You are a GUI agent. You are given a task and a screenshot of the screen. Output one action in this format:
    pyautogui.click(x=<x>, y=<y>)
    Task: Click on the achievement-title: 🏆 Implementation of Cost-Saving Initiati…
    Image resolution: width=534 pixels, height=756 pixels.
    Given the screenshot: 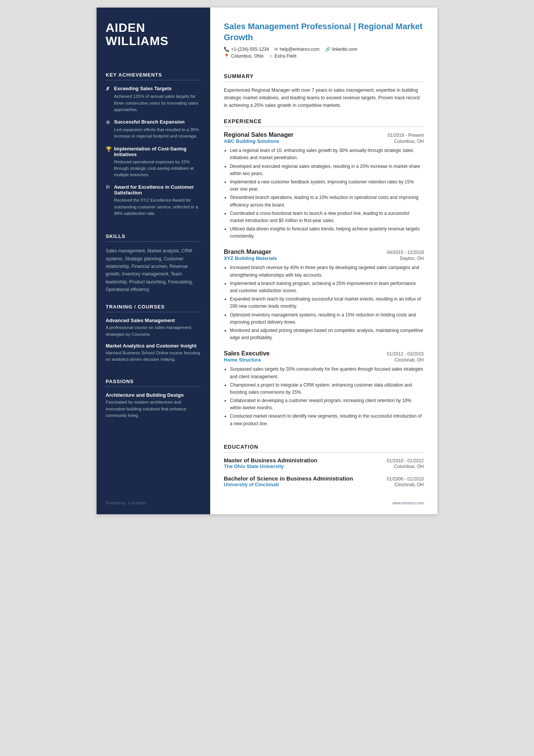 What is the action you would take?
    pyautogui.click(x=153, y=152)
    